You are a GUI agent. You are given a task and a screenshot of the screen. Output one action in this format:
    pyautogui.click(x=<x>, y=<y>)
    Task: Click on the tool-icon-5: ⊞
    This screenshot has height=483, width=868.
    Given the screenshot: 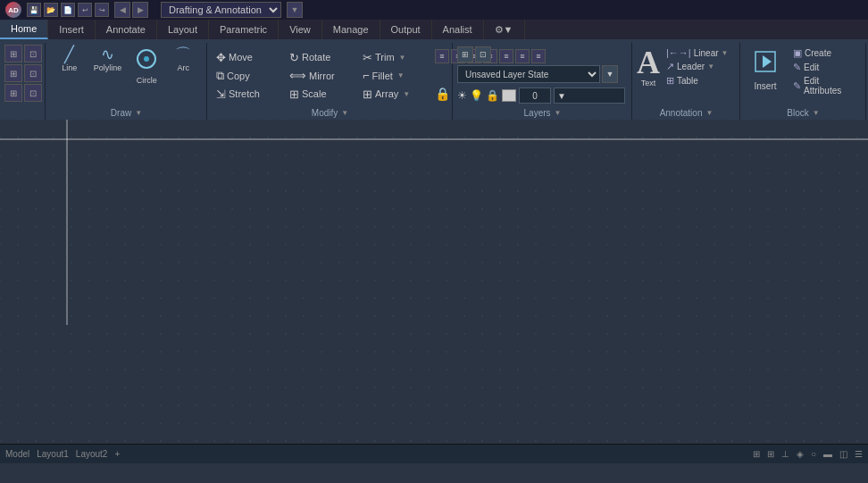 What is the action you would take?
    pyautogui.click(x=13, y=93)
    